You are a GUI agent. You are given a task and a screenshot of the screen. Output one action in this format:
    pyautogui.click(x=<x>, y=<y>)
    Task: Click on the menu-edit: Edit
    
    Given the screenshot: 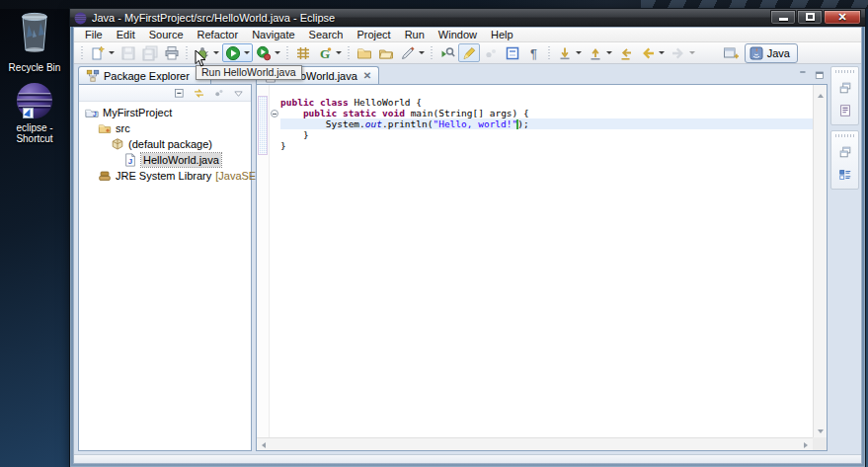 What is the action you would take?
    pyautogui.click(x=126, y=36)
    